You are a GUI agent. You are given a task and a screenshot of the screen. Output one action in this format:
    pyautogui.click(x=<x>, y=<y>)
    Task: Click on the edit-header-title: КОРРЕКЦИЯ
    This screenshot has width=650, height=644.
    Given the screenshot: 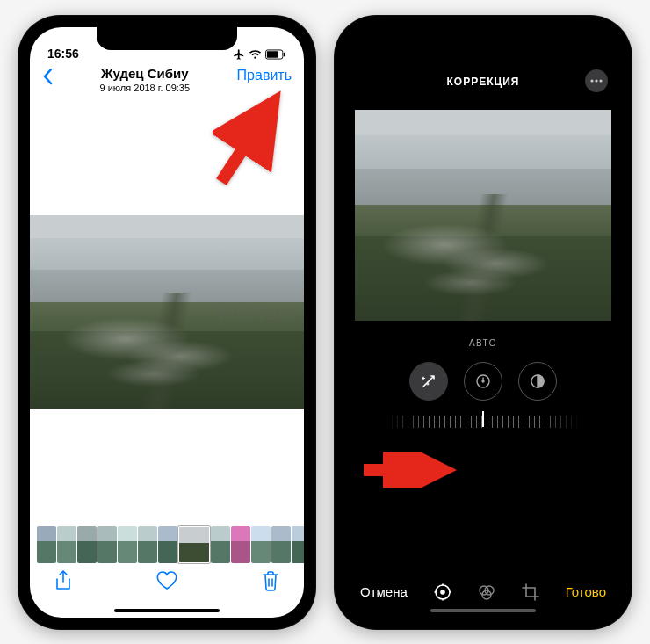 What is the action you would take?
    pyautogui.click(x=483, y=82)
    